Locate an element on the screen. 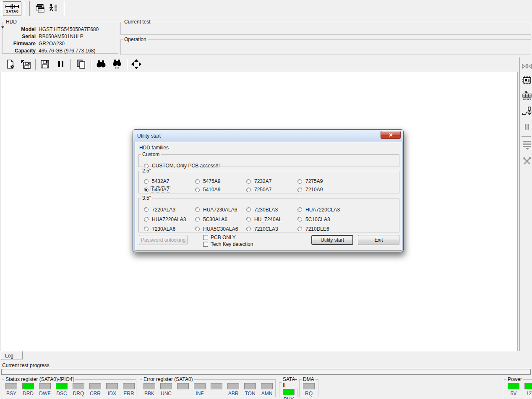  svg-text: RESET is located at coordinates (527, 99).